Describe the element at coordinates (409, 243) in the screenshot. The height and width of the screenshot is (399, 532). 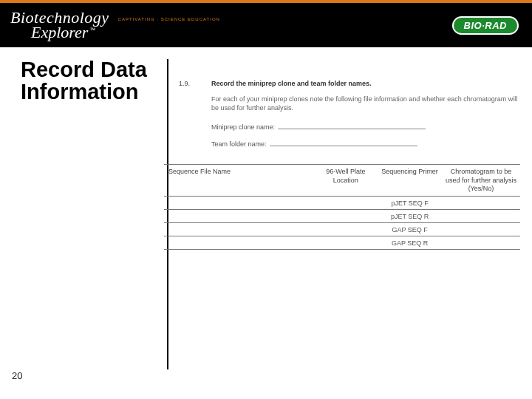
I see `cell-primer: GAP SEQ R` at that location.